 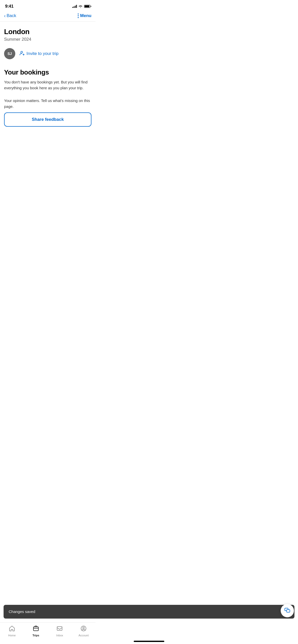 I want to click on menu-label: Menu, so click(x=86, y=16).